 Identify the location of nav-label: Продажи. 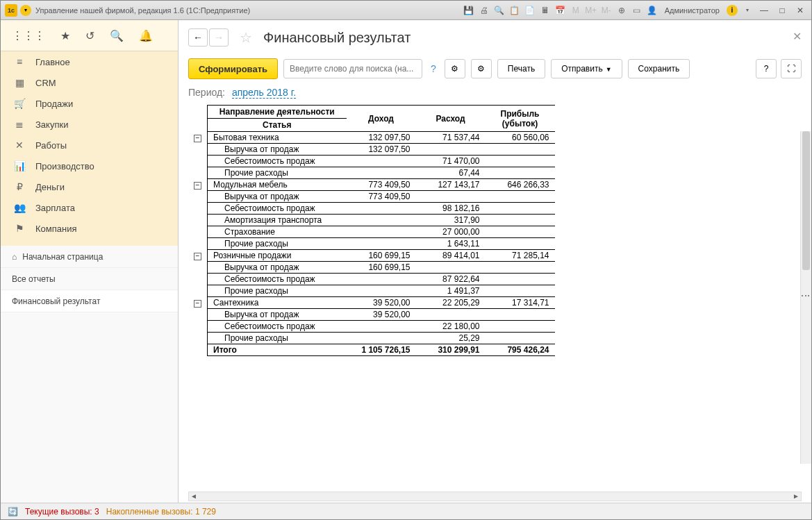
(54, 104).